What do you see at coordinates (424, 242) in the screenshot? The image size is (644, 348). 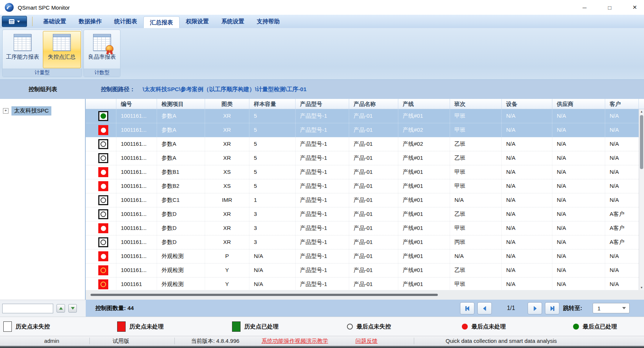 I see `table-cell: 产线#01` at bounding box center [424, 242].